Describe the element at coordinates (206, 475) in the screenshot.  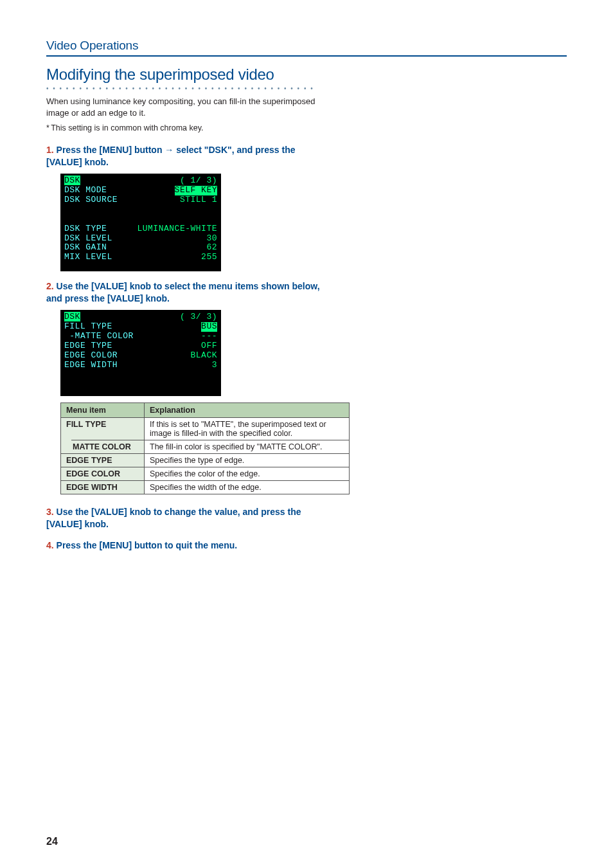
I see `table-row: EDGE COLOR Specifies the color of the ed…` at that location.